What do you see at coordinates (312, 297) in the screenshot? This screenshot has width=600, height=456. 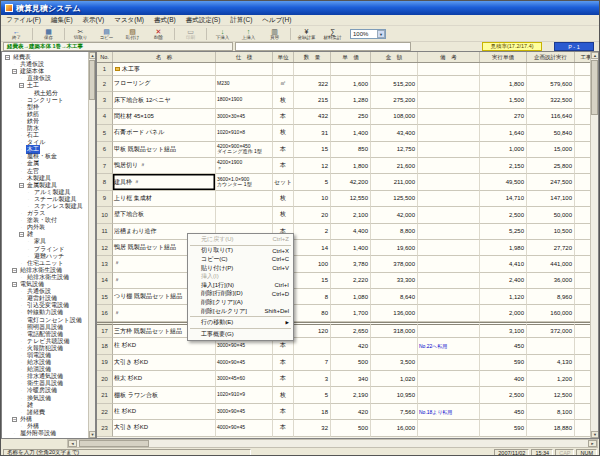 I see `cell-quantity: 8` at bounding box center [312, 297].